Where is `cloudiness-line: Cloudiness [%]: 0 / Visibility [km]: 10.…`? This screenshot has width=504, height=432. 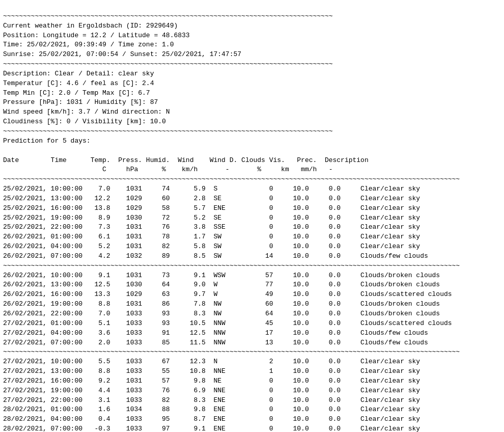 cloudiness-line: Cloudiness [%]: 0 / Visibility [km]: 10.… is located at coordinates (85, 121).